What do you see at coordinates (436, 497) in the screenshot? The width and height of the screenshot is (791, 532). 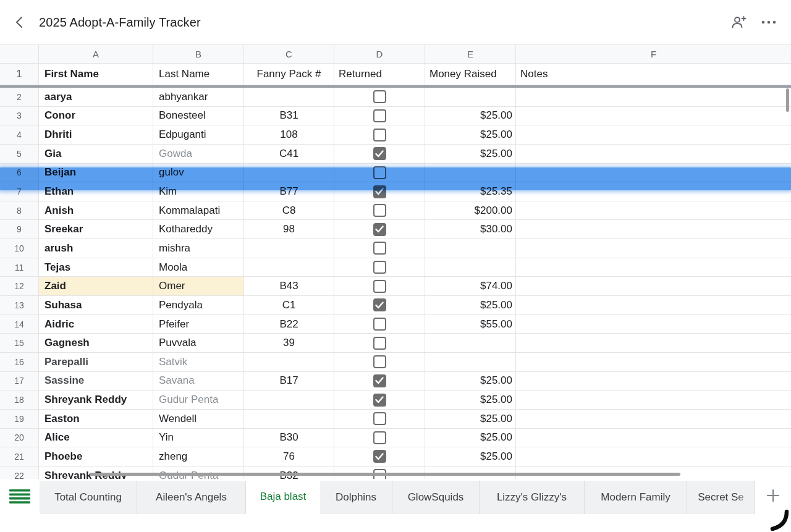 I see `sheet-tab-glowsquids: GlowSquids` at bounding box center [436, 497].